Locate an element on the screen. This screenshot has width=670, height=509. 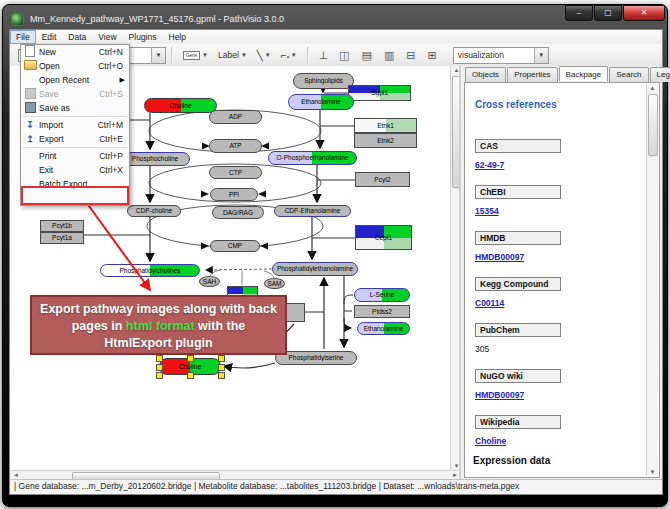
node-dag: DAG/RAG is located at coordinates (238, 212).